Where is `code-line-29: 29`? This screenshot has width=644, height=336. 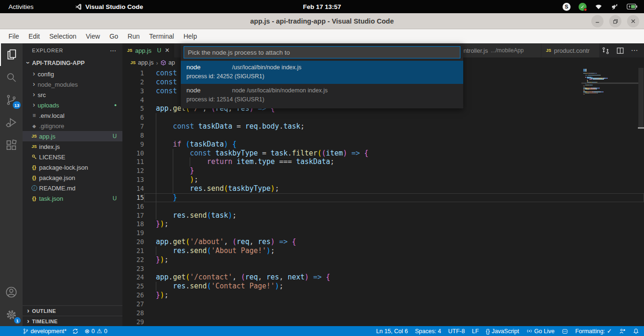
code-line-29: 29 is located at coordinates (383, 322).